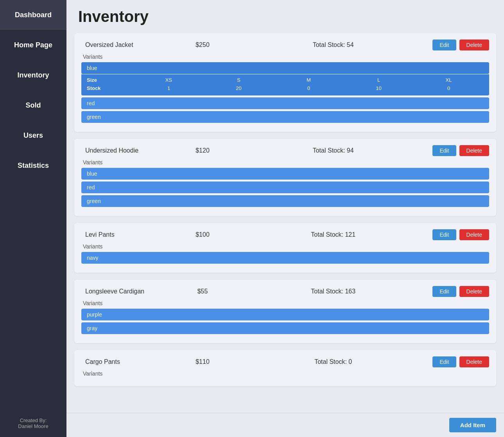 The image size is (504, 437). I want to click on product-header: Undersized Hoodie$120Total Stock: 94Edit…, so click(285, 151).